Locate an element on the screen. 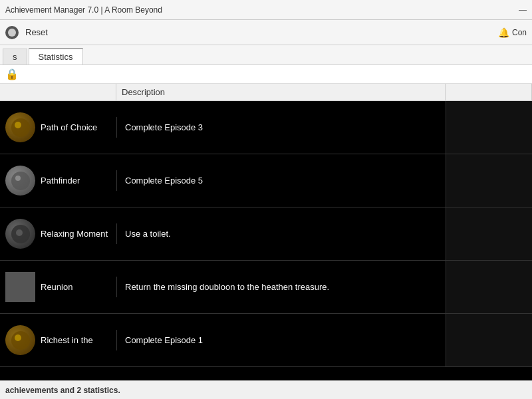 The width and height of the screenshot is (532, 399). ach-icon-cell: Richest in the is located at coordinates (59, 340).